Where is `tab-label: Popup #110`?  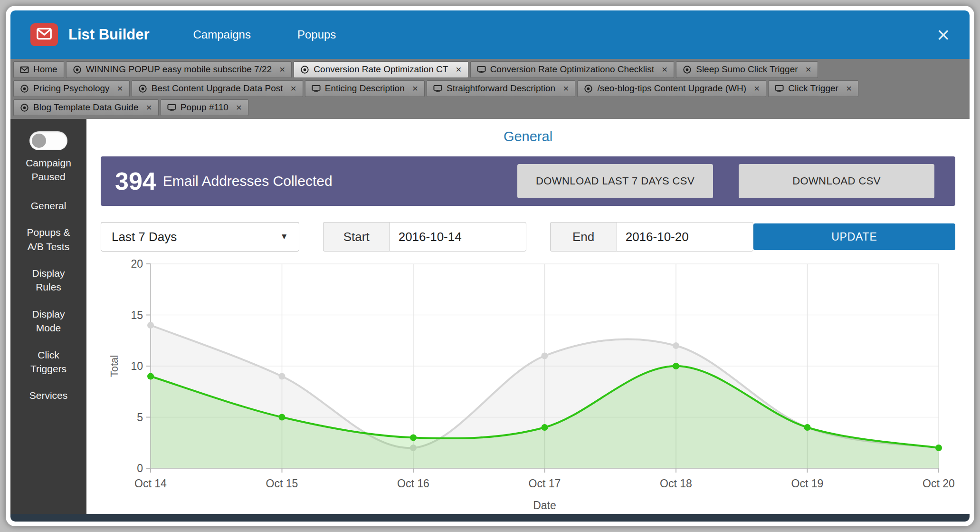
tab-label: Popup #110 is located at coordinates (204, 107).